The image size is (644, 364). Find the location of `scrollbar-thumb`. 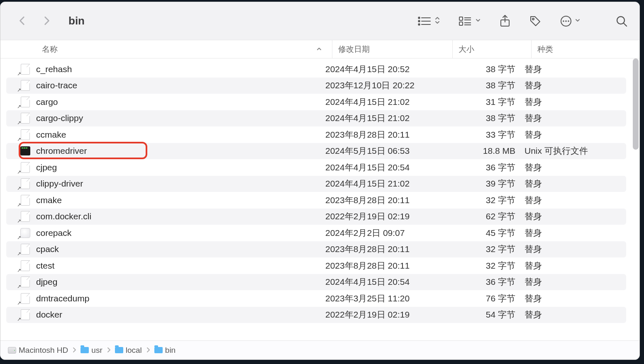

scrollbar-thumb is located at coordinates (636, 104).